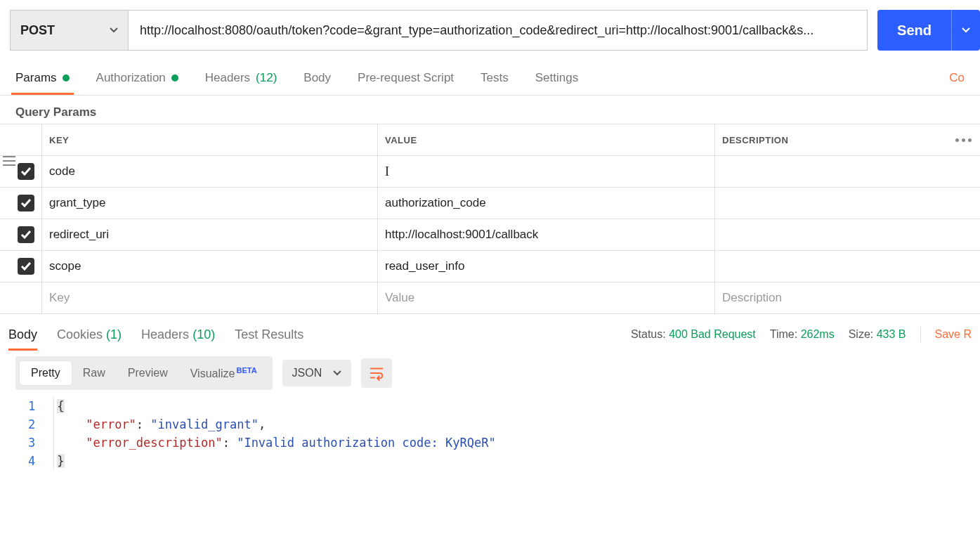 This screenshot has width=980, height=560. Describe the element at coordinates (318, 373) in the screenshot. I see `body-lang-select: JSON` at that location.